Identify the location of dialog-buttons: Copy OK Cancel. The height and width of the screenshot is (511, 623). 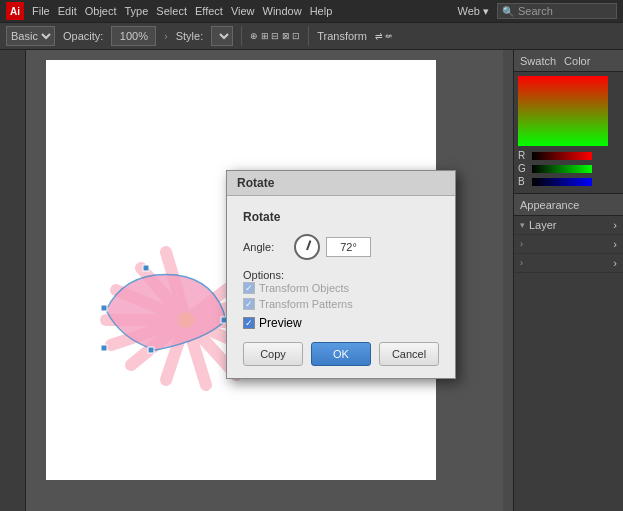
(341, 354).